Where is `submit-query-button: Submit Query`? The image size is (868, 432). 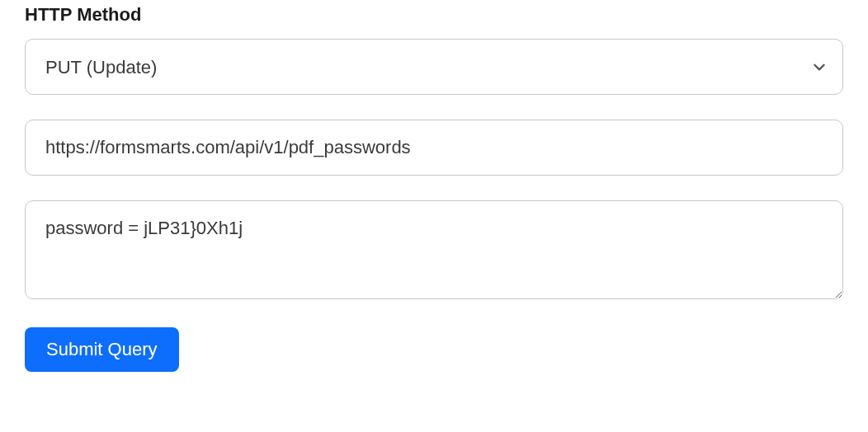
submit-query-button: Submit Query is located at coordinates (102, 350).